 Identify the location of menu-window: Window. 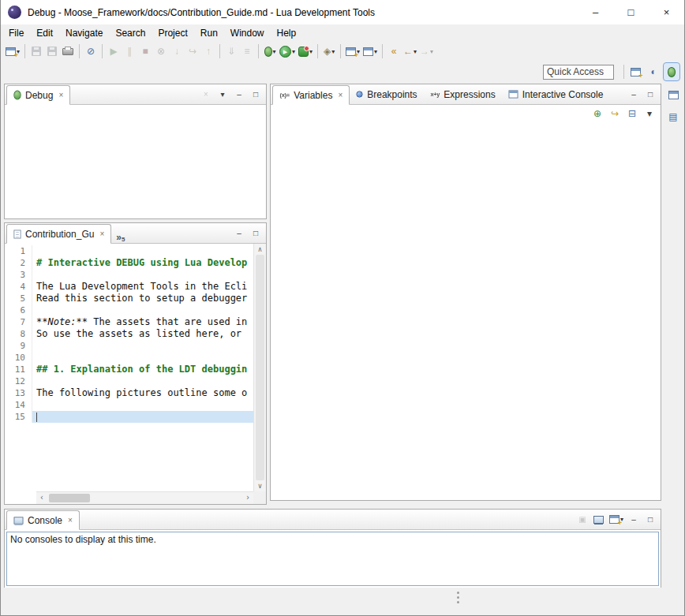
(248, 33).